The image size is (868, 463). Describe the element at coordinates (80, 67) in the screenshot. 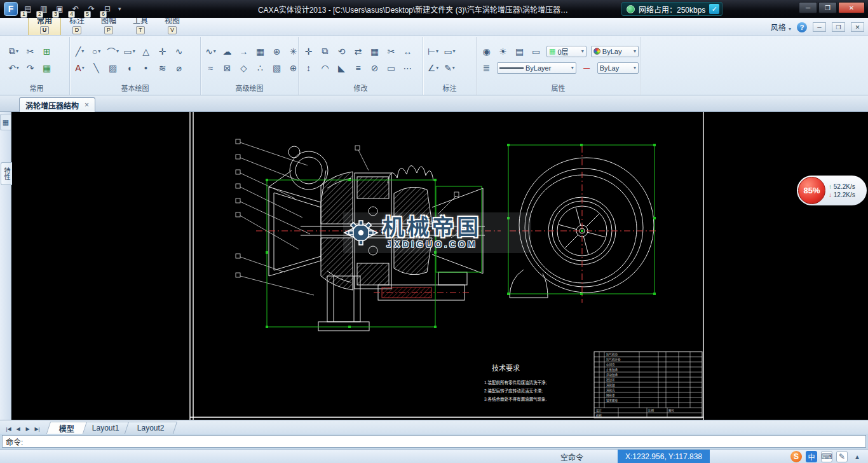

I see `text-icon: A▾` at that location.